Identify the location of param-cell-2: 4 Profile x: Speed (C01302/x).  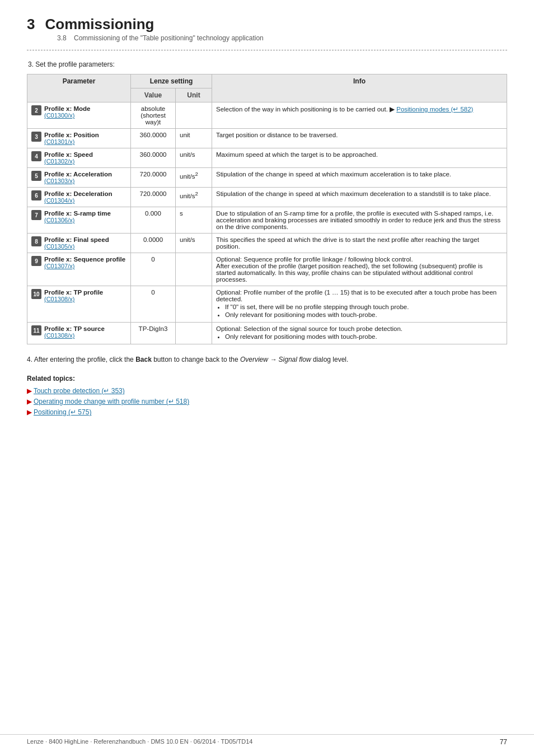
(79, 158).